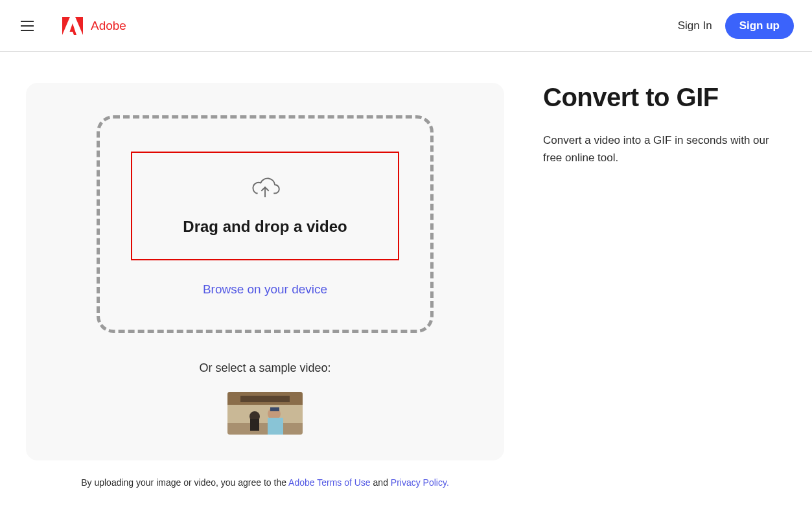  I want to click on page-subtitle: Convert a video into a GIF in seconds wi…, so click(660, 149).